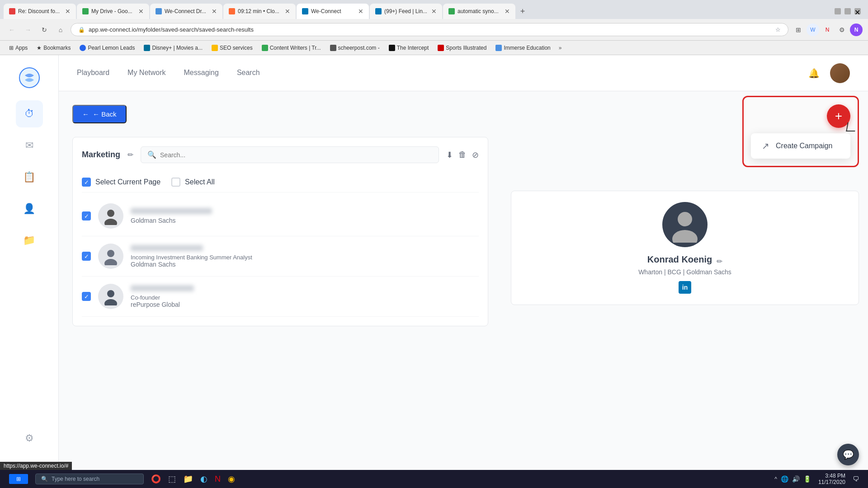 This screenshot has width=868, height=488. What do you see at coordinates (29, 177) in the screenshot?
I see `sidebar-item-campaigns: 📋` at bounding box center [29, 177].